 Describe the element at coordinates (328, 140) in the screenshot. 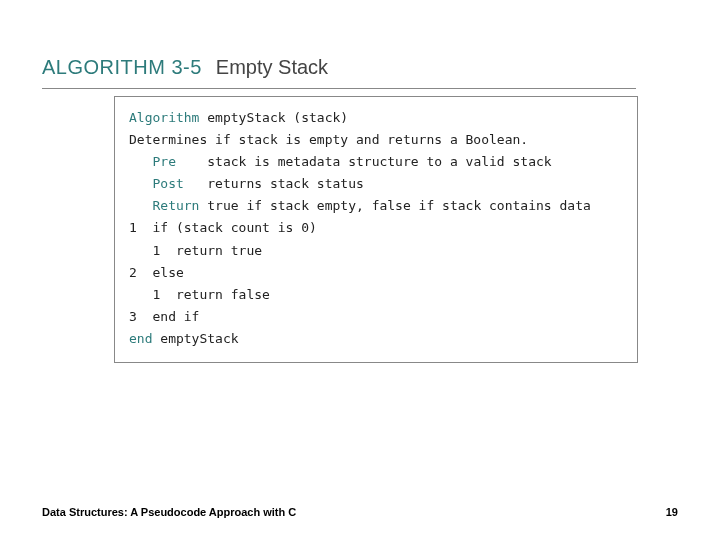

I see `code-text: Determines if stack is empty and returns…` at that location.